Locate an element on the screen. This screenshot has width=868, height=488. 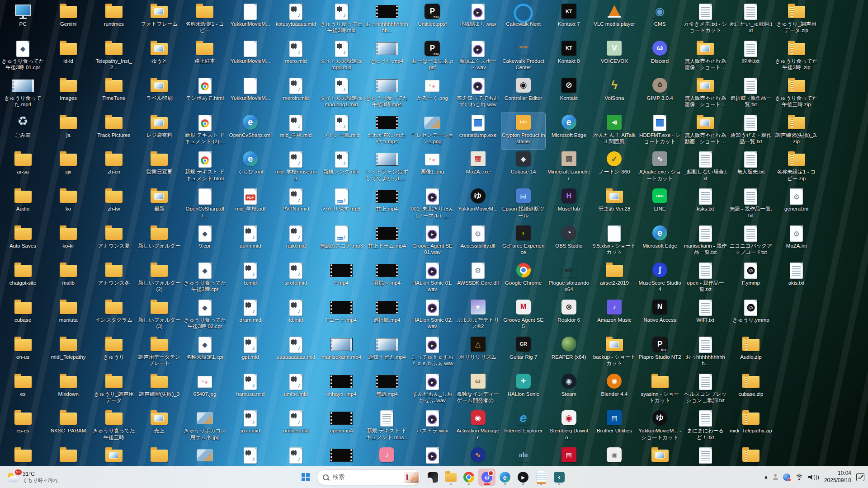
desktop-icon: 無人販売.txt is located at coordinates (750, 168).